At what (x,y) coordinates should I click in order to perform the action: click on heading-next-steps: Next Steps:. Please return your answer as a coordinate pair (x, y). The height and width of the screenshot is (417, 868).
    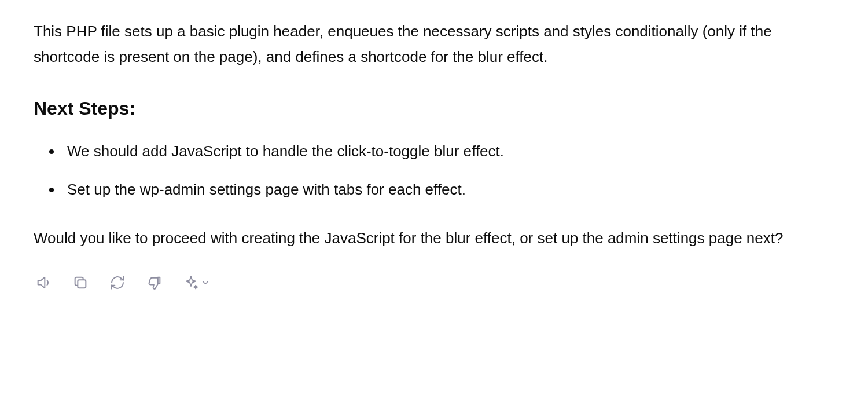
    Looking at the image, I should click on (434, 108).